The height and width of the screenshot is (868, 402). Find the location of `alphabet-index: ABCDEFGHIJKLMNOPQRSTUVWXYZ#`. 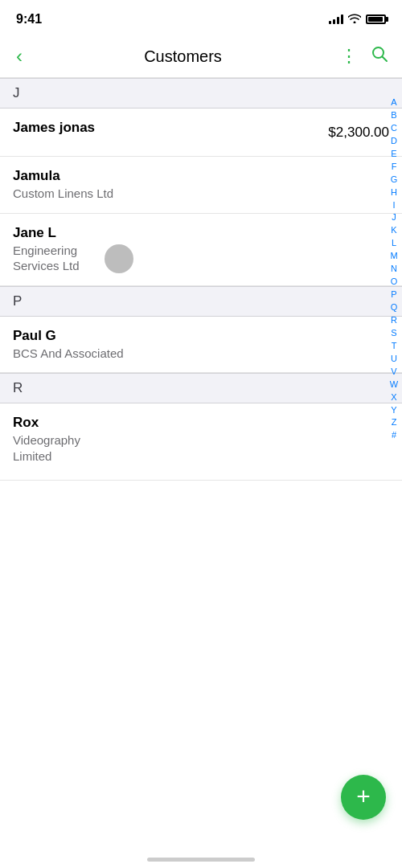

alphabet-index: ABCDEFGHIJKLMNOPQRSTUVWXYZ# is located at coordinates (394, 269).